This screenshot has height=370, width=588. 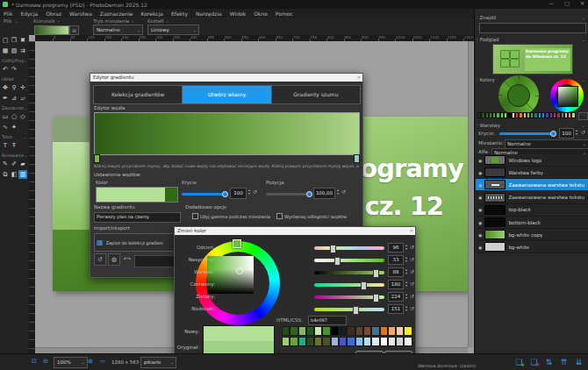 I want to click on add-layer-button: ❏+, so click(x=520, y=363).